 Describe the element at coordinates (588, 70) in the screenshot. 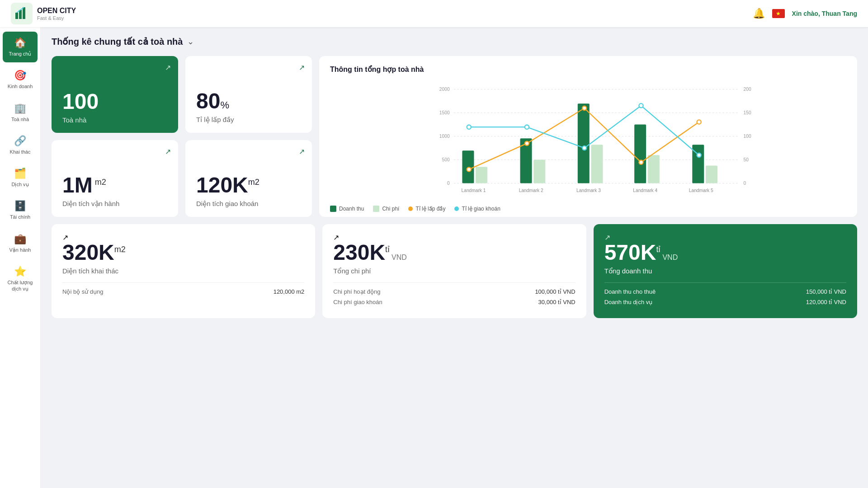

I see `chart-title: Thông tin tổng hợp toà nhà` at that location.